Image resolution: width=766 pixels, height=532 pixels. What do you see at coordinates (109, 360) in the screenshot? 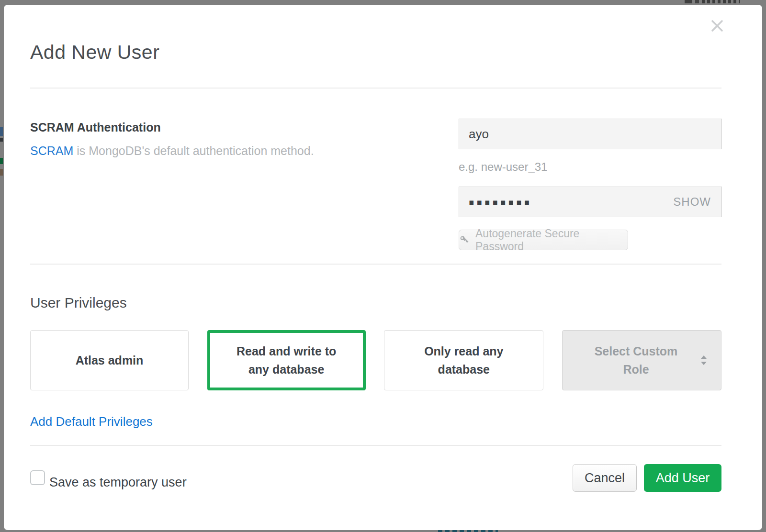
I see `privilege-atlas-admin-button: Atlas admin` at bounding box center [109, 360].